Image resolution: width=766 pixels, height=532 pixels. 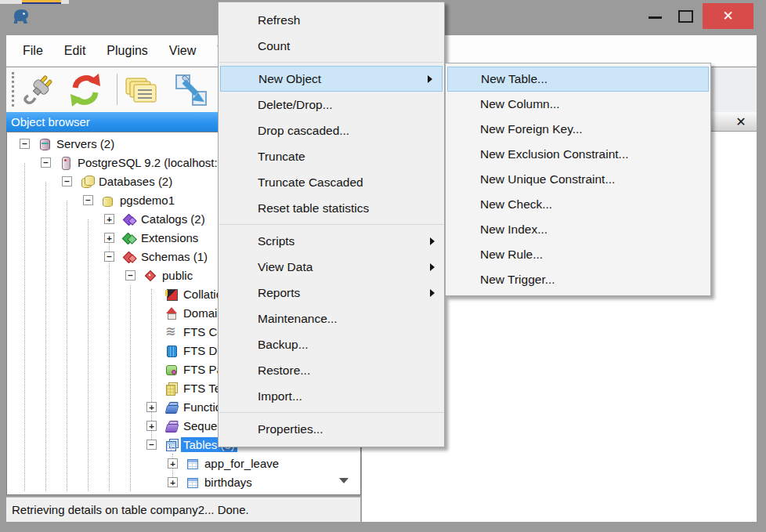 What do you see at coordinates (169, 238) in the screenshot?
I see `tree-label: Extensions` at bounding box center [169, 238].